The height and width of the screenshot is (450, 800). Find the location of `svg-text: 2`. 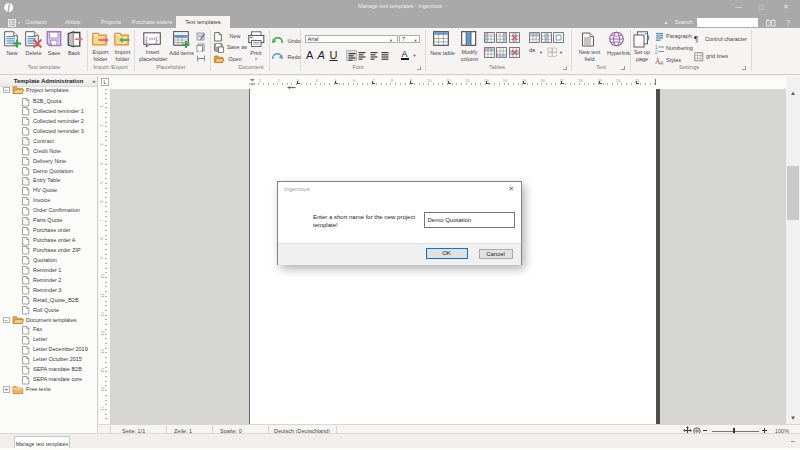

svg-text: 2 is located at coordinates (656, 52).